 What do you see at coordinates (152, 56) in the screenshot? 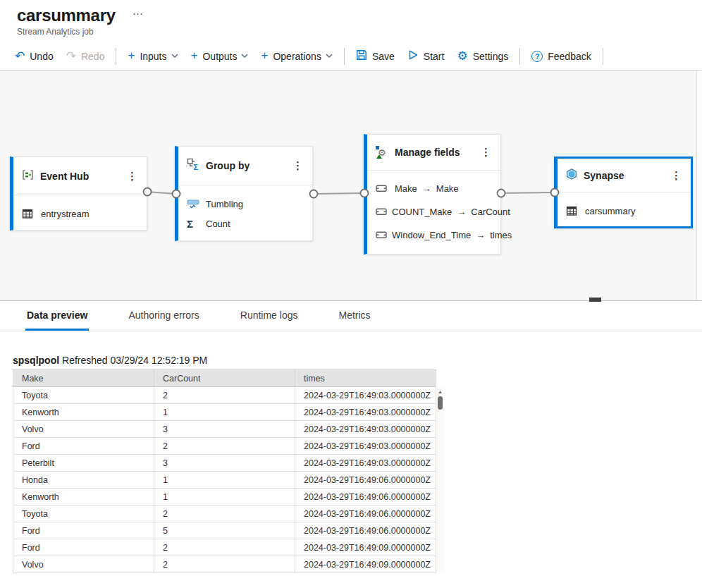
I see `add-inputs-button: + Inputs` at bounding box center [152, 56].